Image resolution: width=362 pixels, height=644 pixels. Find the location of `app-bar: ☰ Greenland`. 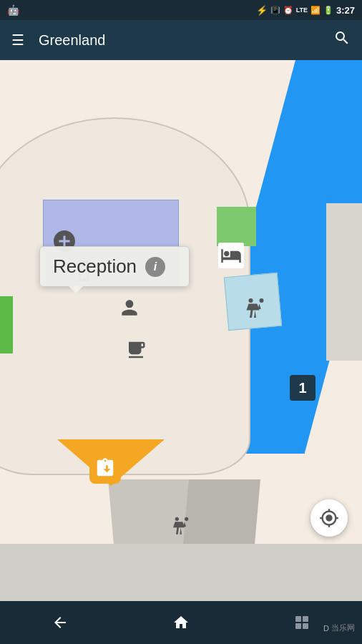

app-bar: ☰ Greenland is located at coordinates (181, 40).